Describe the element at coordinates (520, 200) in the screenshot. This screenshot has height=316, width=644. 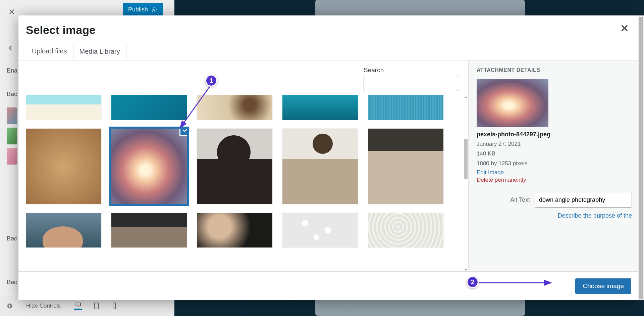
I see `alt-text-label: Alt Text` at that location.